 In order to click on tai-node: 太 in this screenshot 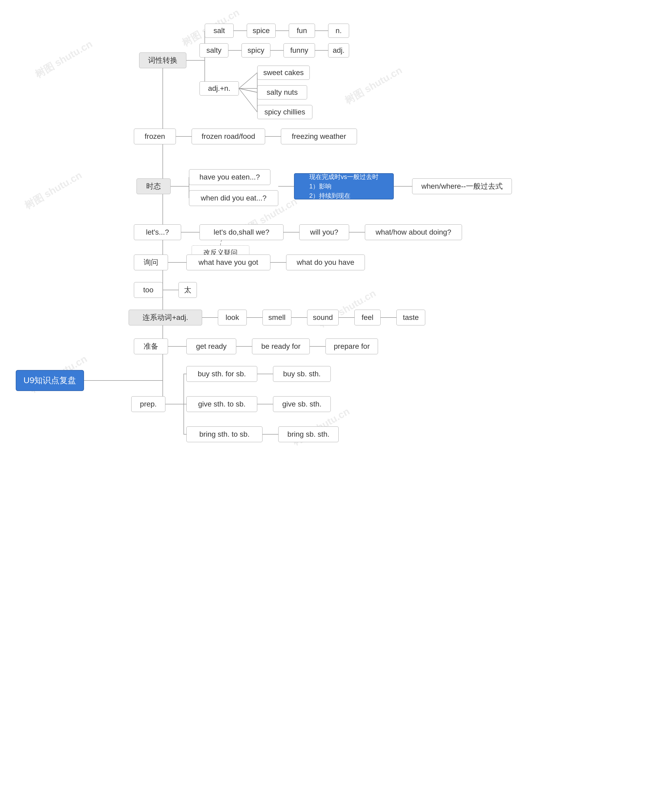, I will do `click(188, 290)`.